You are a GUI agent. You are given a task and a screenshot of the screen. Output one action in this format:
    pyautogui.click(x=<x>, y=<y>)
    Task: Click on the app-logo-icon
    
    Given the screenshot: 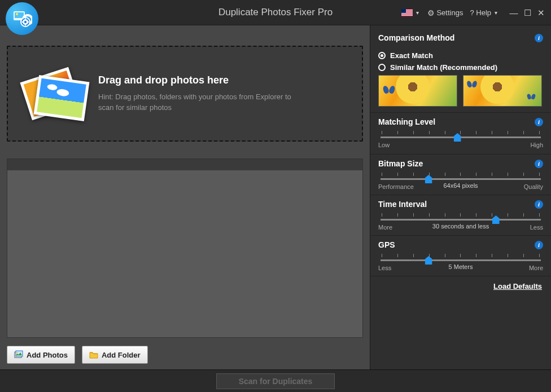 What is the action you would take?
    pyautogui.click(x=22, y=19)
    